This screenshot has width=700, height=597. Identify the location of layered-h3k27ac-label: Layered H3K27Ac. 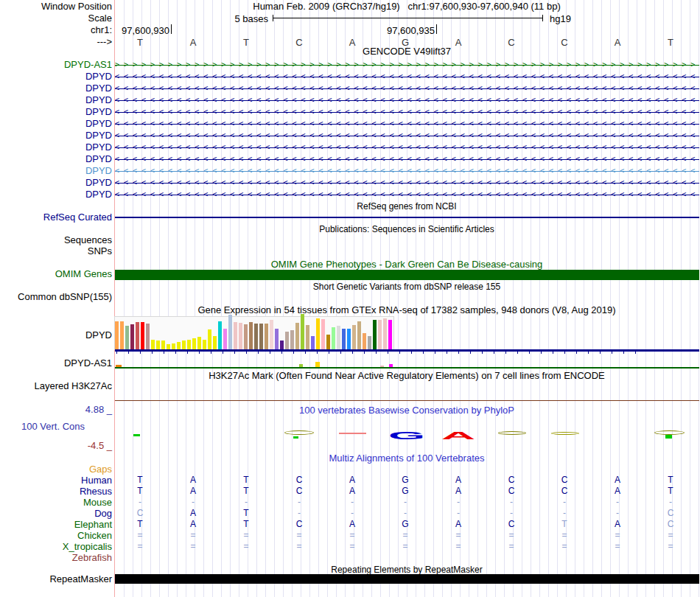
(57, 386).